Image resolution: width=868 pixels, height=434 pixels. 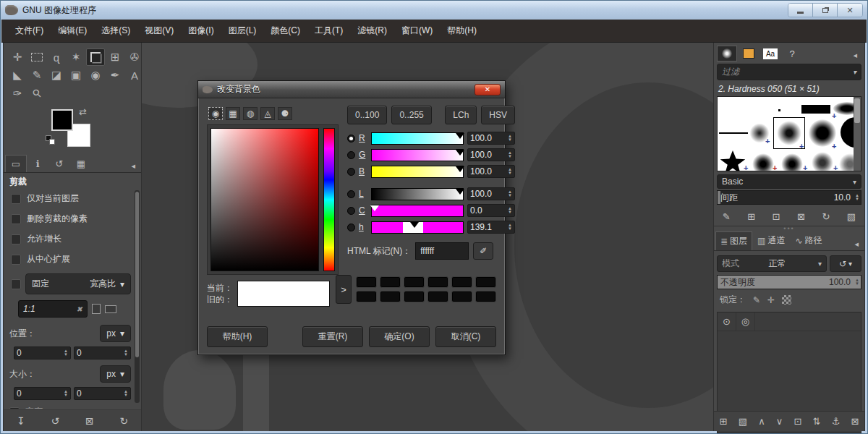 What do you see at coordinates (16, 199) in the screenshot?
I see `checkbox` at bounding box center [16, 199].